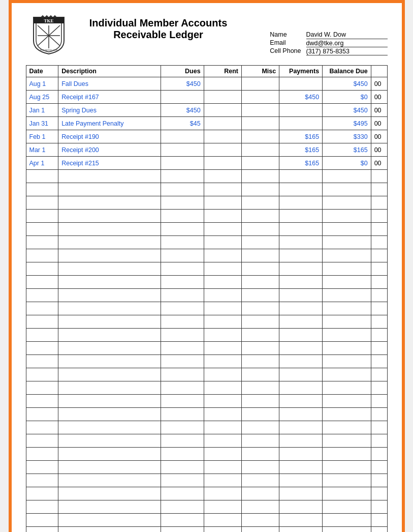  I want to click on table-row: Aug 1Fall Dues$450$45000, so click(206, 84).